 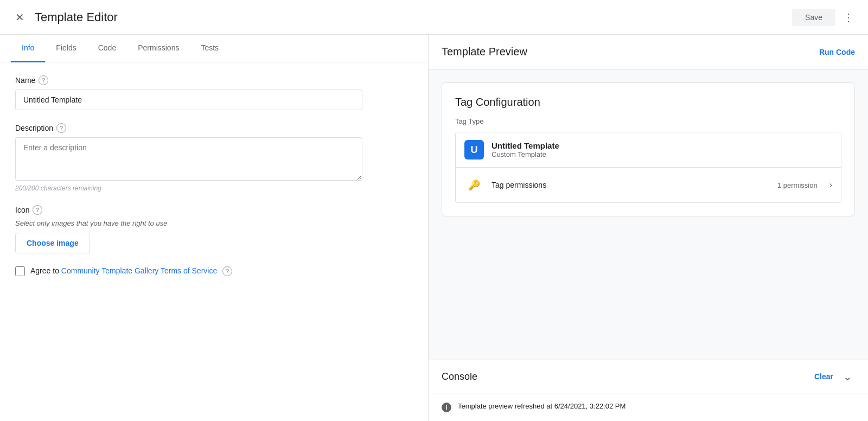 What do you see at coordinates (20, 17) in the screenshot?
I see `close-button: ✕` at bounding box center [20, 17].